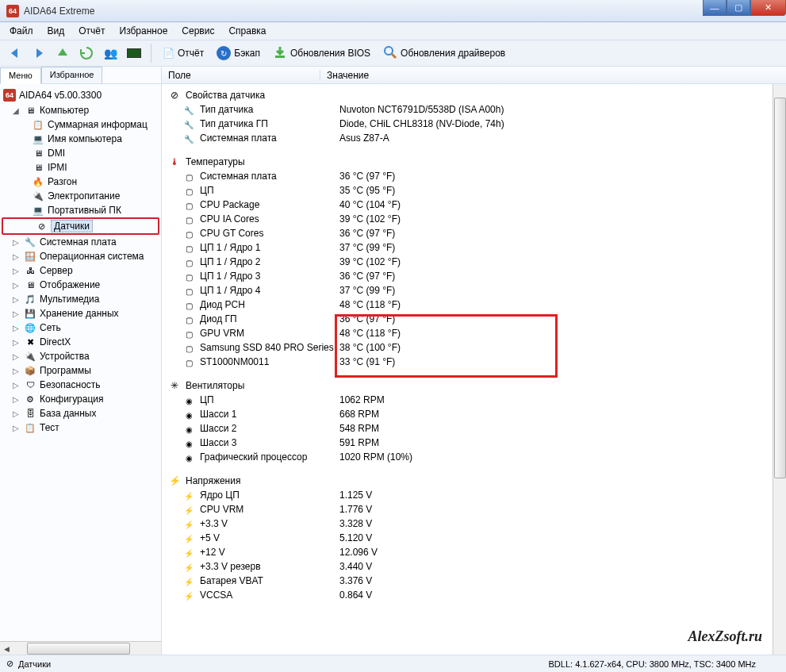 The width and height of the screenshot is (786, 672). I want to click on list-row: ▢CPU IA Cores39 °C (102 °F), so click(474, 220).